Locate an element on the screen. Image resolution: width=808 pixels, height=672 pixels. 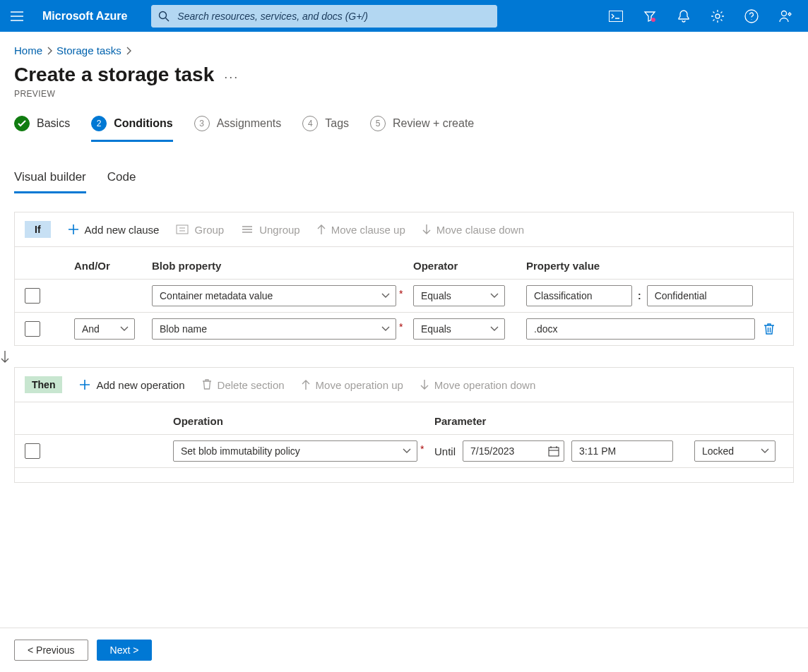
col-parameter: Parameter is located at coordinates (609, 421).